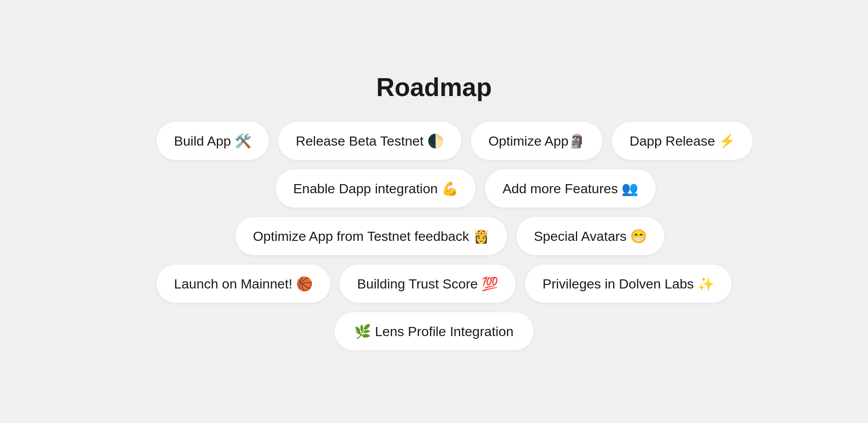 This screenshot has height=423, width=868. What do you see at coordinates (434, 284) in the screenshot?
I see `roadmap-row-4: Launch on Mainnet! 🏀 Building Trust Scor…` at bounding box center [434, 284].